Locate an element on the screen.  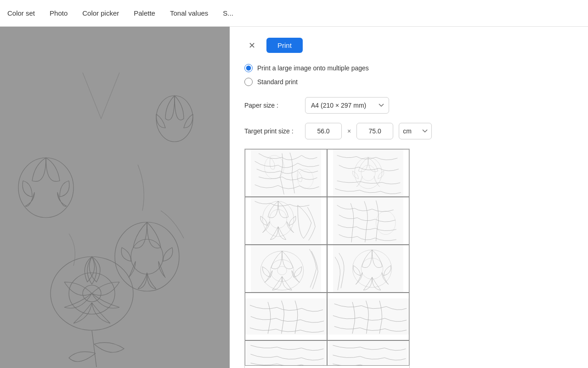
paper-size-select: A4 (210 × 297 mm) A3 (297 × 420 mm) Lett… is located at coordinates (347, 105).